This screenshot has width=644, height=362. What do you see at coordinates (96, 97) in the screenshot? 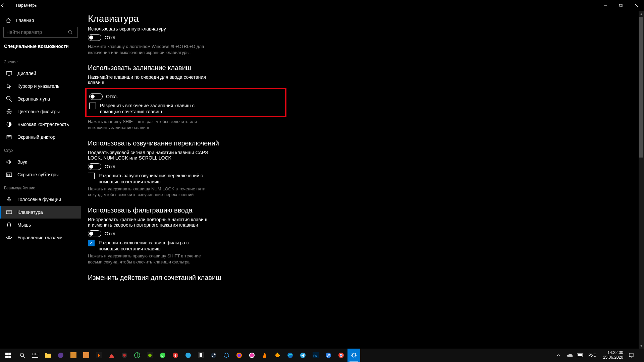
I see `sticky-toggle` at bounding box center [96, 97].